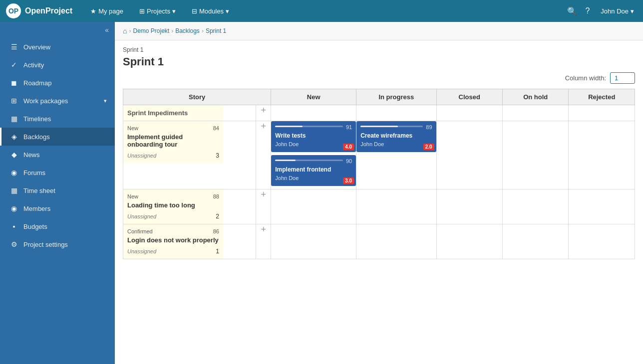 The image size is (643, 364). I want to click on projects-menu: ⊞ Projects ▾, so click(158, 11).